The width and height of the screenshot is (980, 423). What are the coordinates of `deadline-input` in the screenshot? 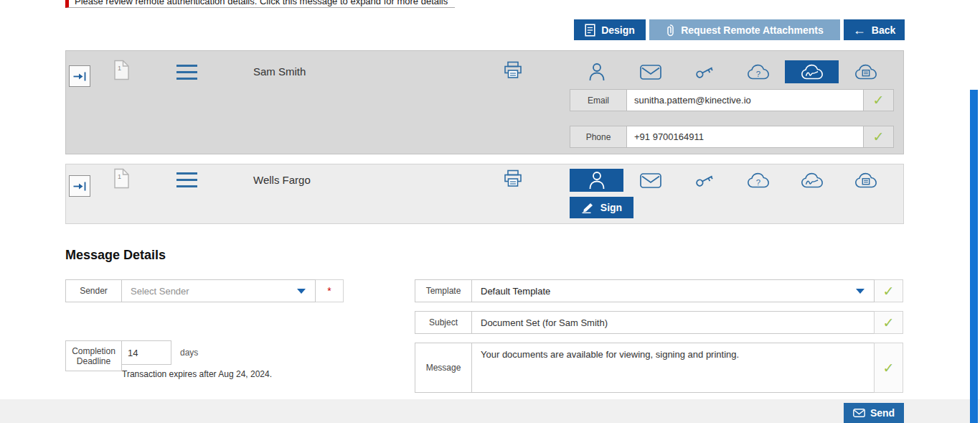 It's located at (146, 353).